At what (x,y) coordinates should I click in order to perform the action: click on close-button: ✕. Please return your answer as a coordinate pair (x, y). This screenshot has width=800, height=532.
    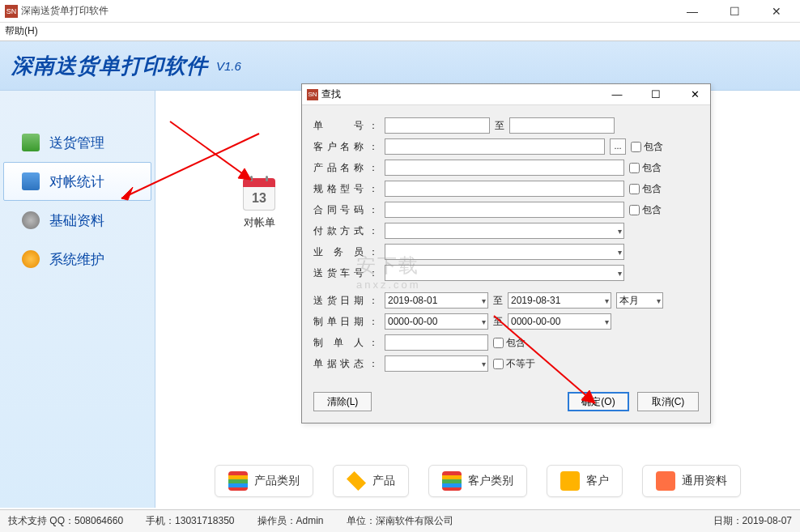
    Looking at the image, I should click on (777, 11).